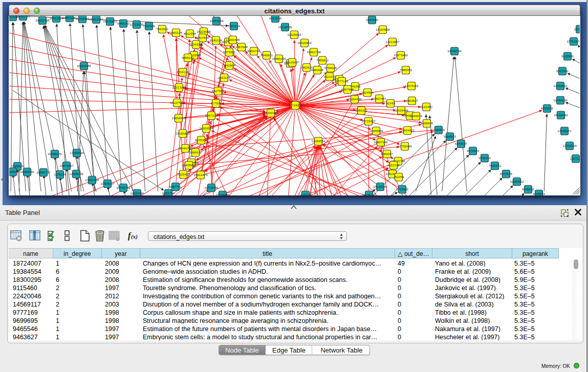 The width and height of the screenshot is (588, 372). What do you see at coordinates (137, 193) in the screenshot?
I see `svg-text: 11923466` at bounding box center [137, 193].